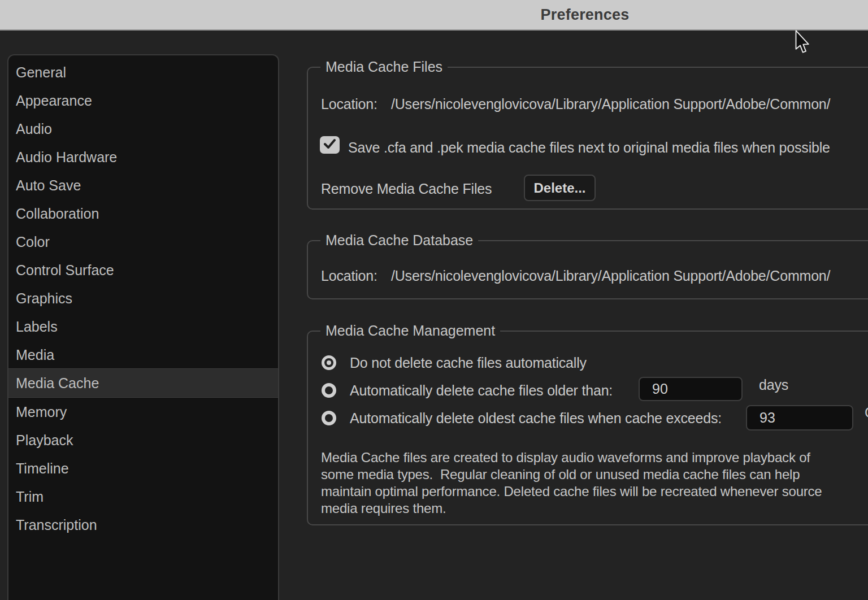 This screenshot has width=868, height=600. I want to click on sidebar-item-media-cache: Media Cache, so click(144, 383).